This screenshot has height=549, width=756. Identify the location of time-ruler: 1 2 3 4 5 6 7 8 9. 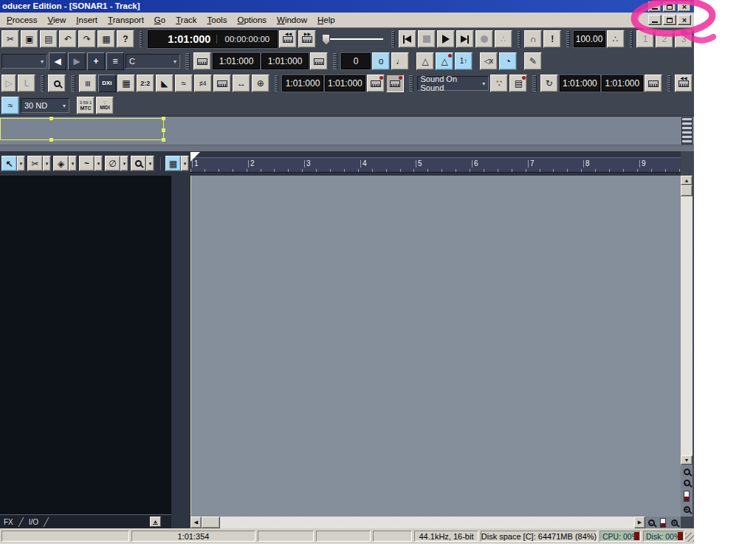
(436, 165).